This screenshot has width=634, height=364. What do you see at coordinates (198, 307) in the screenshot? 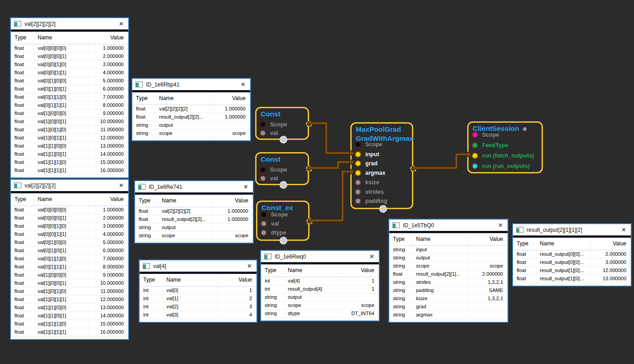
I see `table-row: intval[2]3` at bounding box center [198, 307].